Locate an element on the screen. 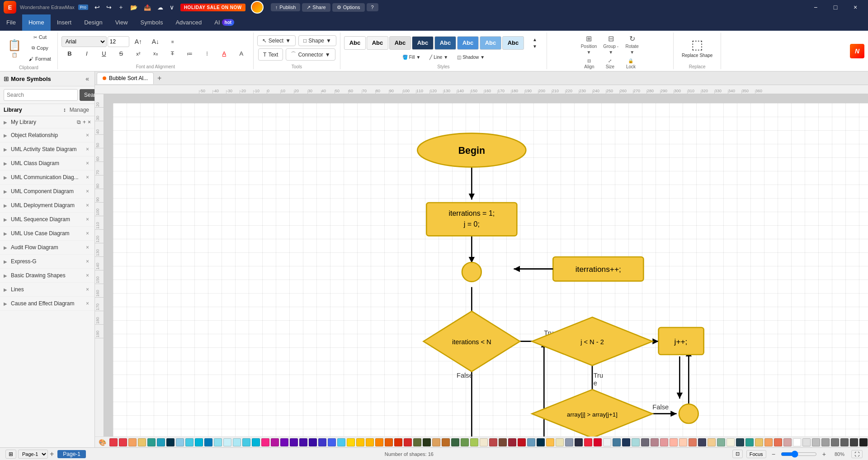  my-library-add-button: + is located at coordinates (84, 122).